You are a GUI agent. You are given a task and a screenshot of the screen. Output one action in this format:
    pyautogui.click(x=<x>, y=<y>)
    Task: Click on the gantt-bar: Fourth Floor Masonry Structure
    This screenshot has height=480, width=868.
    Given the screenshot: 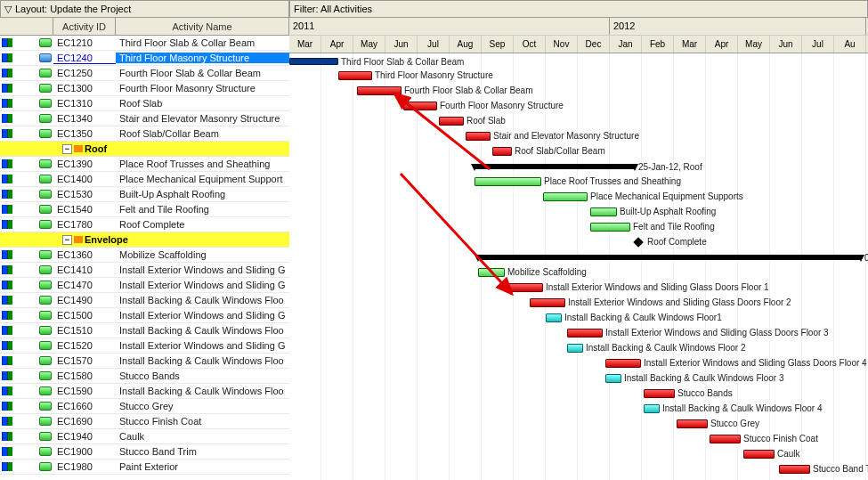 What is the action you would take?
    pyautogui.click(x=420, y=106)
    